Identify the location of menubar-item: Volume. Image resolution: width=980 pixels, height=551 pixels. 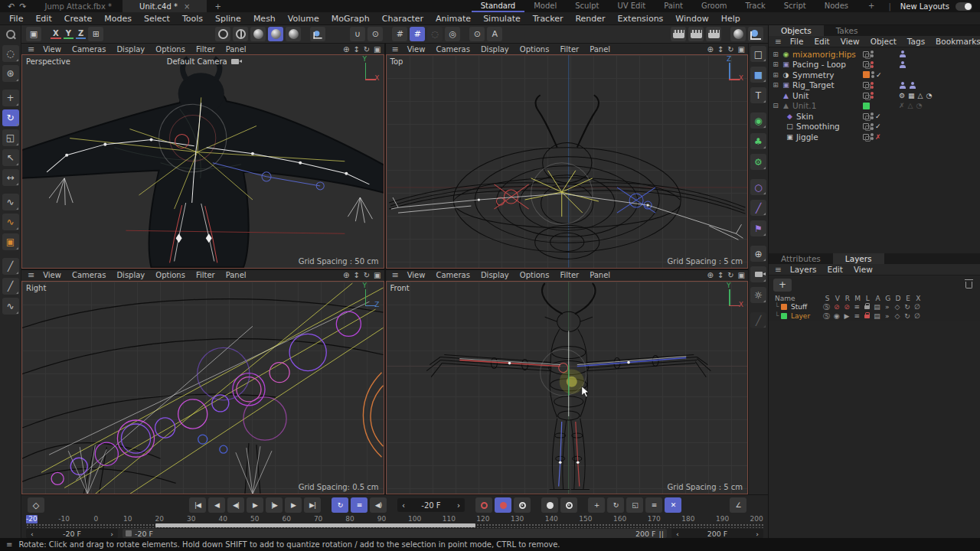
(303, 18).